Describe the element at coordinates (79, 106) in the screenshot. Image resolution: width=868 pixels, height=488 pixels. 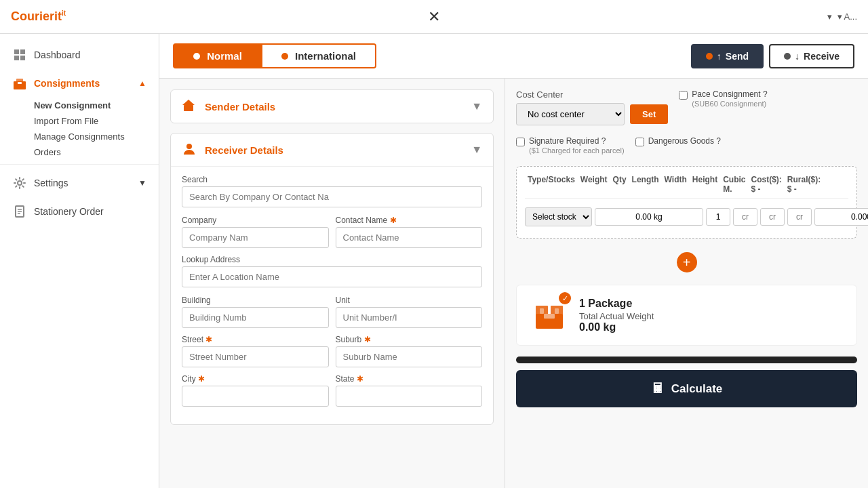
I see `sidebar-item-new-consignment: New Consignment` at that location.